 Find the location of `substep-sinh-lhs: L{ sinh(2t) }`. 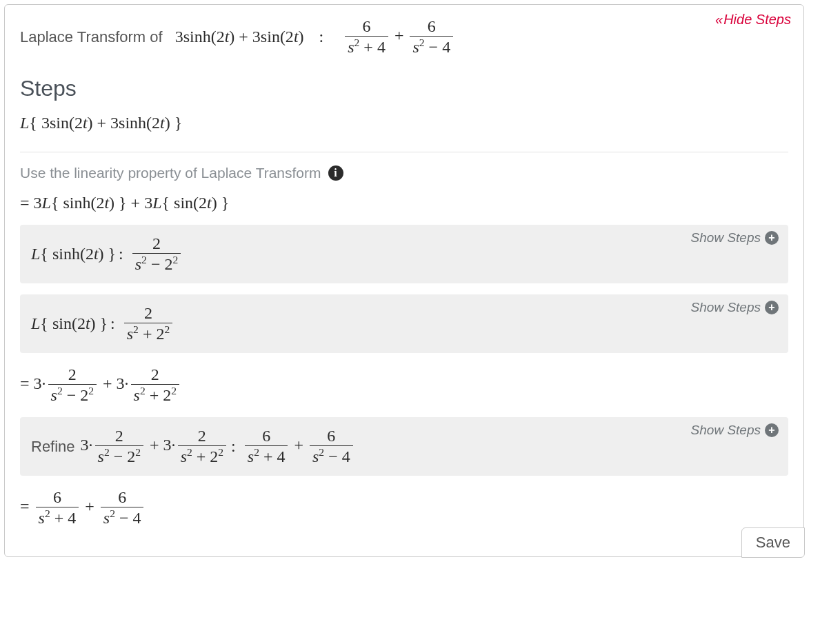

substep-sinh-lhs: L{ sinh(2t) } is located at coordinates (73, 254).